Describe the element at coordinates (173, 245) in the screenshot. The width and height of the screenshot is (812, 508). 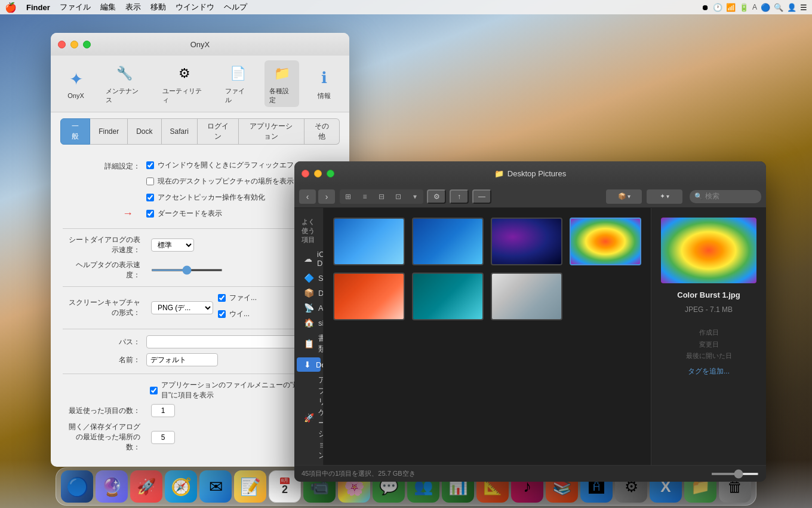
I see `sheet-dialog-select: 標準` at that location.